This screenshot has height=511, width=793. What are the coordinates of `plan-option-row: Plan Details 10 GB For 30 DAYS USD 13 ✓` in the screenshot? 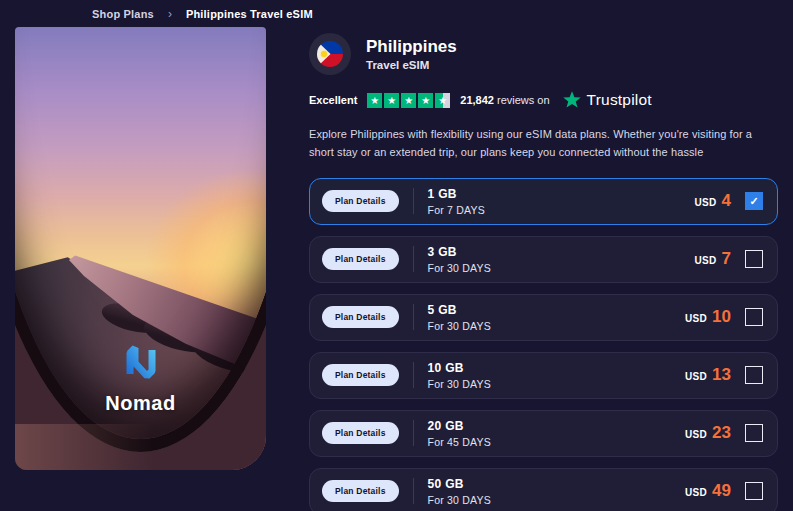 It's located at (544, 376).